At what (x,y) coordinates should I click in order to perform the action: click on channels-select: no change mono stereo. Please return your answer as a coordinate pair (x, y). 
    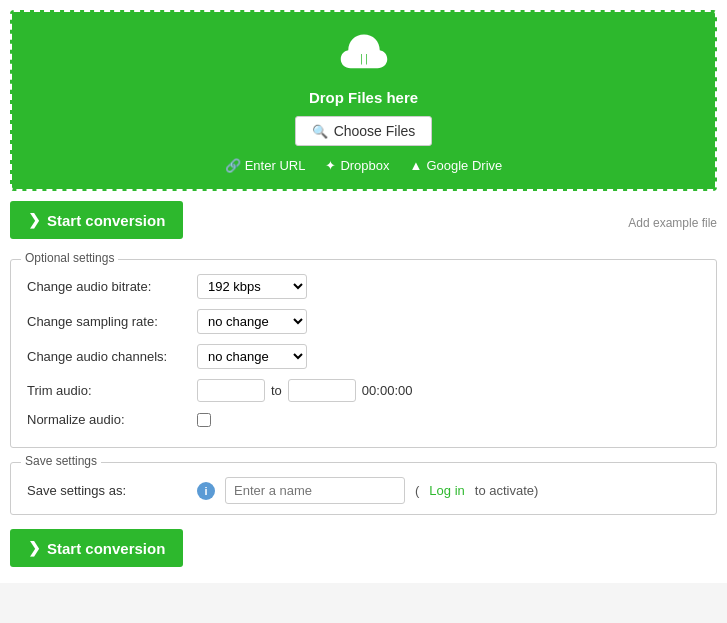
    Looking at the image, I should click on (252, 356).